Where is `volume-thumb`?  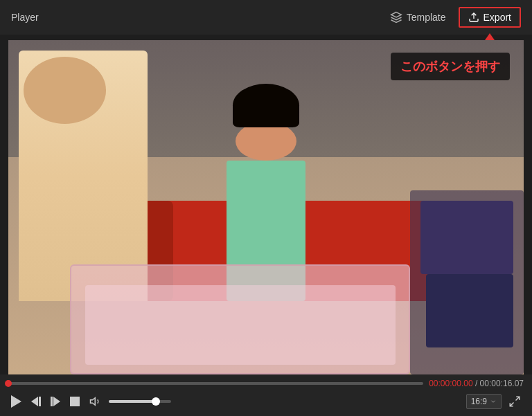
volume-thumb is located at coordinates (156, 401).